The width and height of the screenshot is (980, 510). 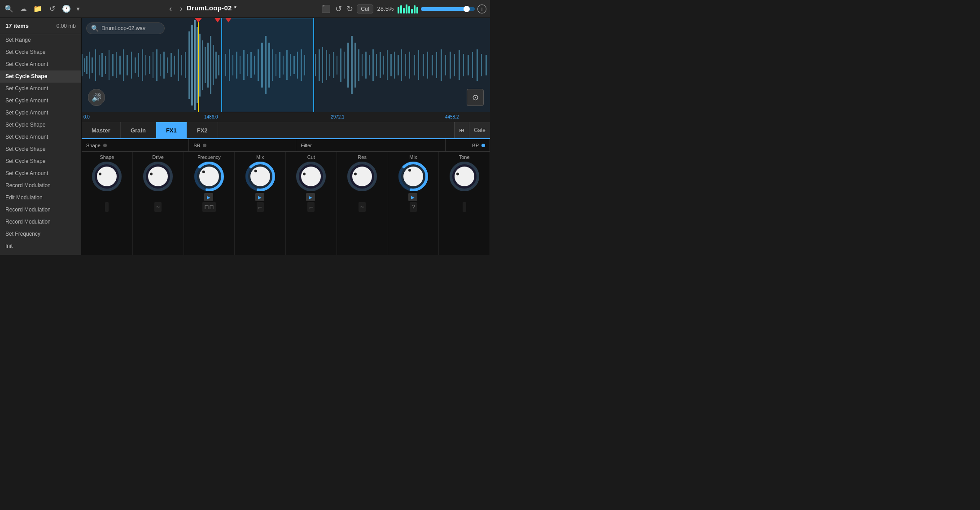 What do you see at coordinates (413, 207) in the screenshot?
I see `shape-icon-6: ?` at bounding box center [413, 207].